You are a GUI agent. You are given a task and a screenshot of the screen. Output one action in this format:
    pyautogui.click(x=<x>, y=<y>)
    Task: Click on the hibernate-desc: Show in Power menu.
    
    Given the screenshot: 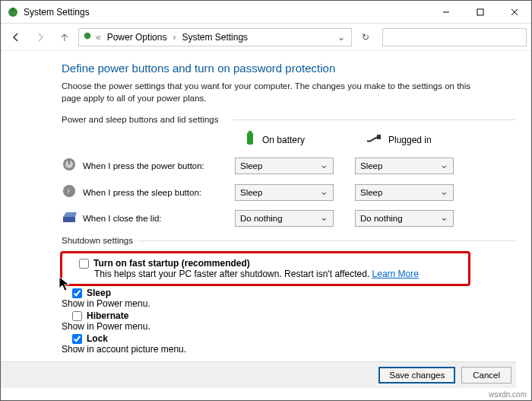 What is the action you would take?
    pyautogui.click(x=289, y=326)
    